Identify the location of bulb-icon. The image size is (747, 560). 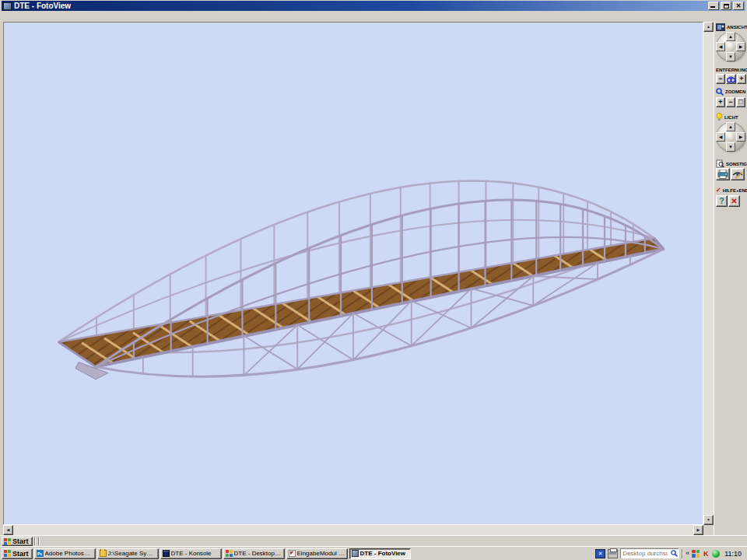
(719, 117).